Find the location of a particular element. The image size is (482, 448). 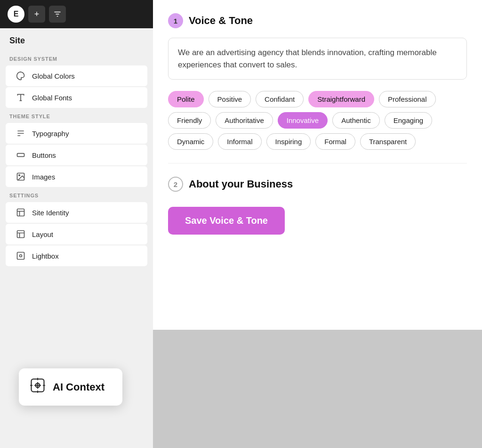

images-label: Images is located at coordinates (43, 177).